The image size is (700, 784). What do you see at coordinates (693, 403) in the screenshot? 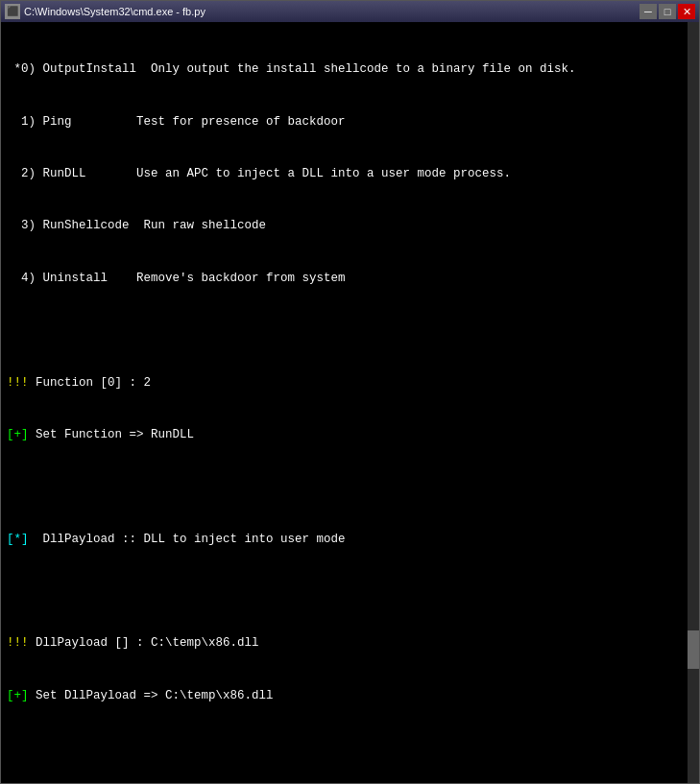
I see `scrollbar` at bounding box center [693, 403].